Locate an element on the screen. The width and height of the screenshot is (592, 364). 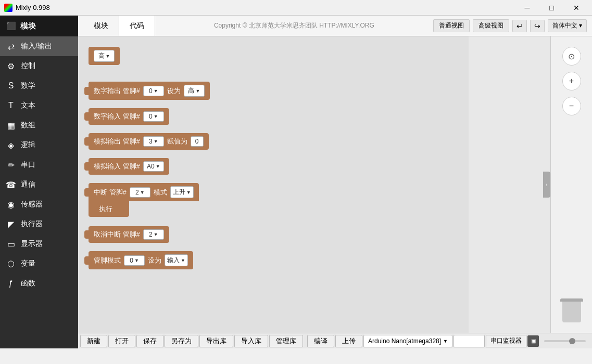
language-button: 简体中文 ▾ is located at coordinates (568, 26).